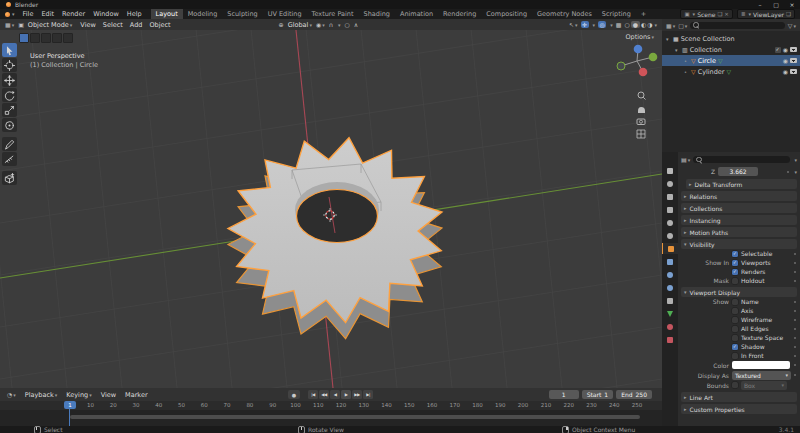 The image size is (800, 433). I want to click on properties-tab-texture, so click(670, 340).